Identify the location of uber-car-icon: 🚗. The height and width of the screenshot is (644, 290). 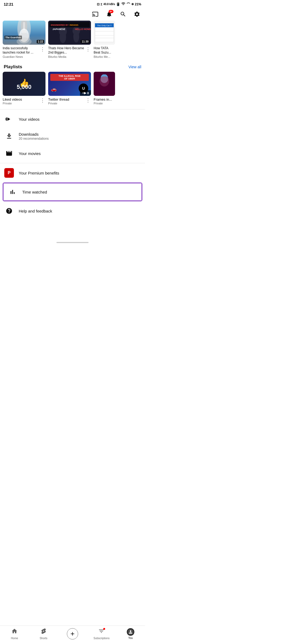
(54, 89).